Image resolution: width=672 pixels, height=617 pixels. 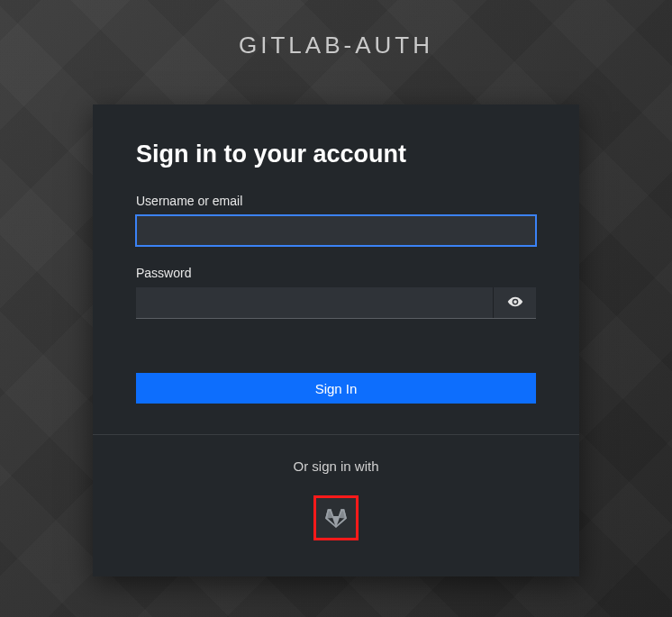 What do you see at coordinates (336, 201) in the screenshot?
I see `username-label: Username or email` at bounding box center [336, 201].